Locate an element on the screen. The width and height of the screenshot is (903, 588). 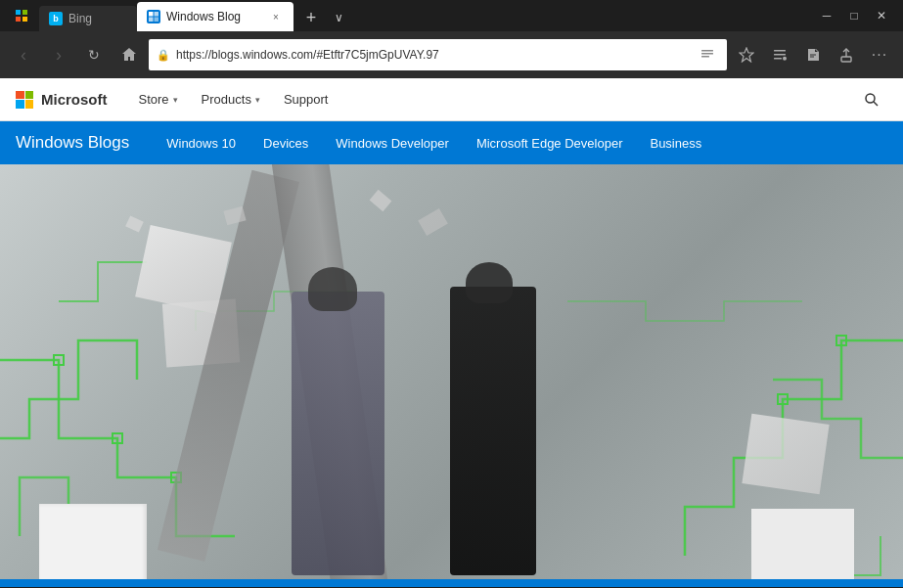
address-field: 🔒 https://blogs.windows.com/#Etftr7C5jmG… is located at coordinates (438, 55).